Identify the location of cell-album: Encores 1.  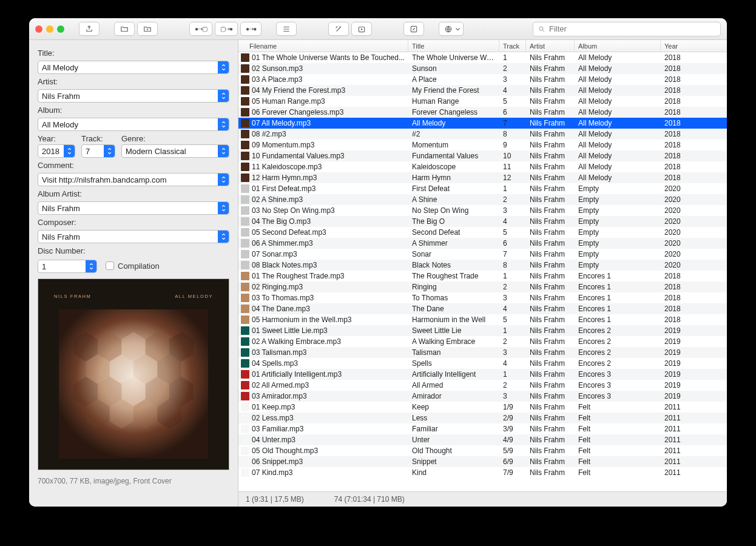
(618, 287).